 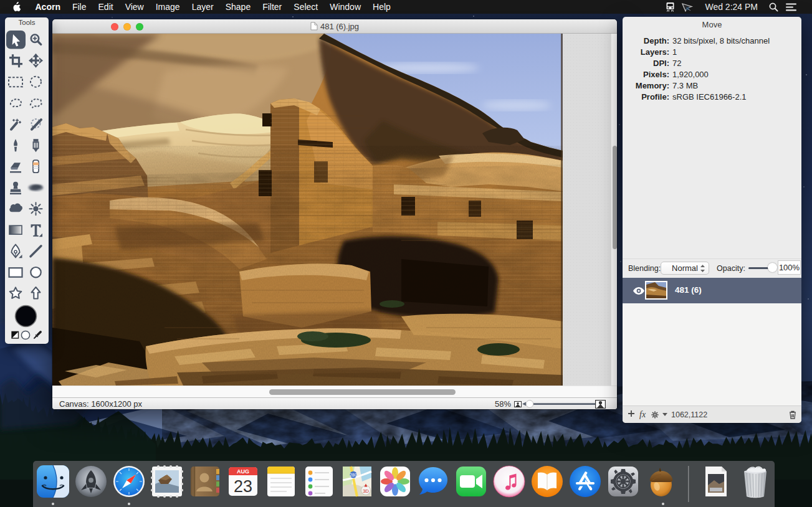 I want to click on svg-text: 23, so click(x=243, y=486).